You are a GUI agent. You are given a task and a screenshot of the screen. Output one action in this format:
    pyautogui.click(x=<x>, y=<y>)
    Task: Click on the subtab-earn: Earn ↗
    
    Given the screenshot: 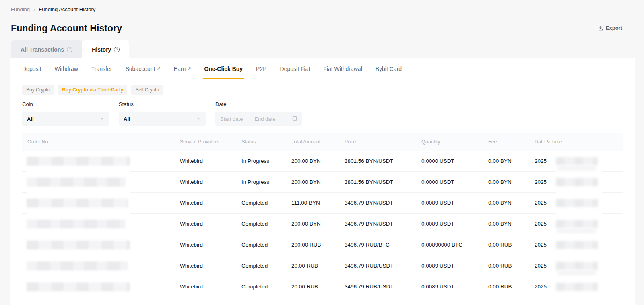 What is the action you would take?
    pyautogui.click(x=183, y=68)
    